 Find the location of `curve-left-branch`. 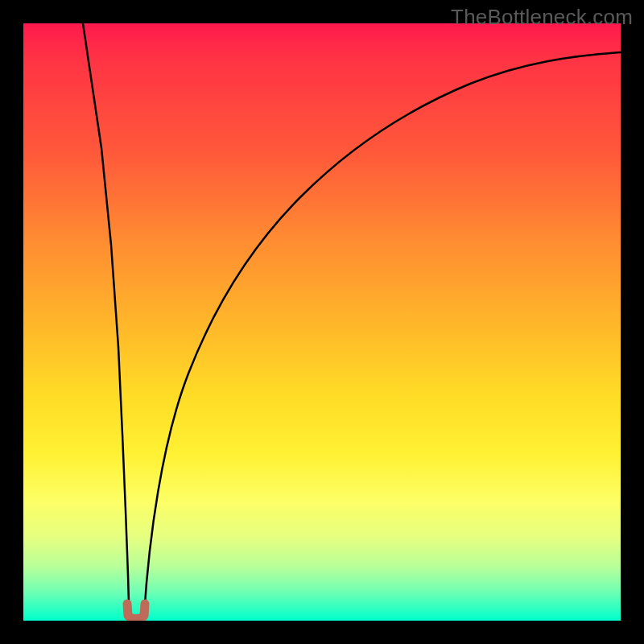

curve-left-branch is located at coordinates (106, 319).